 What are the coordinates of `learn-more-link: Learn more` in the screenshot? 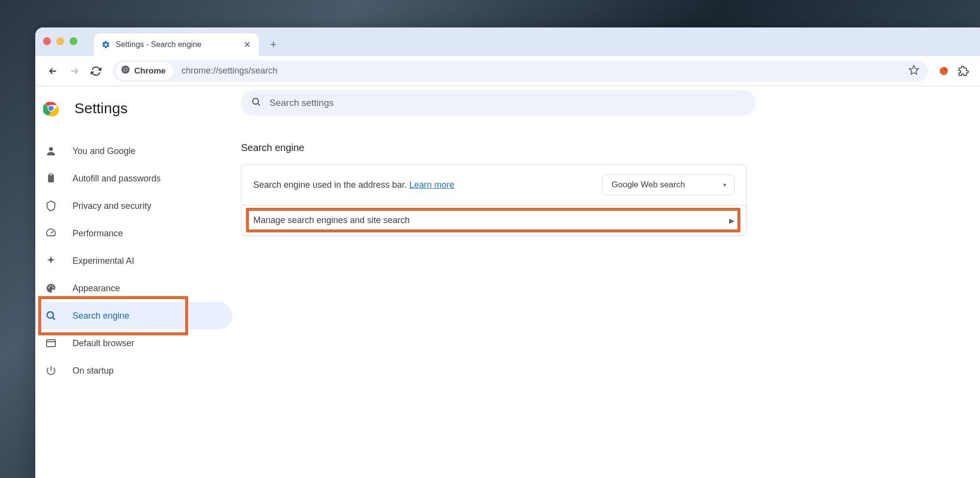 It's located at (432, 185).